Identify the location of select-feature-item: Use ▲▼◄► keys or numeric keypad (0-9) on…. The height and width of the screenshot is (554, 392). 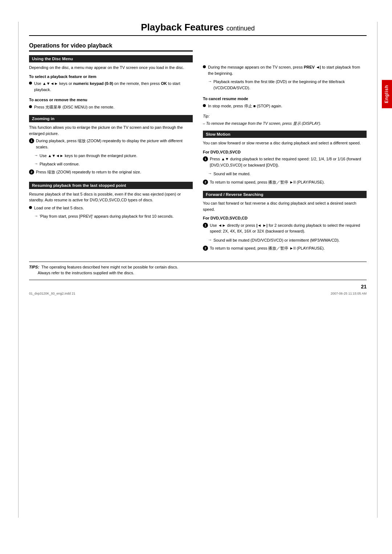
(111, 87).